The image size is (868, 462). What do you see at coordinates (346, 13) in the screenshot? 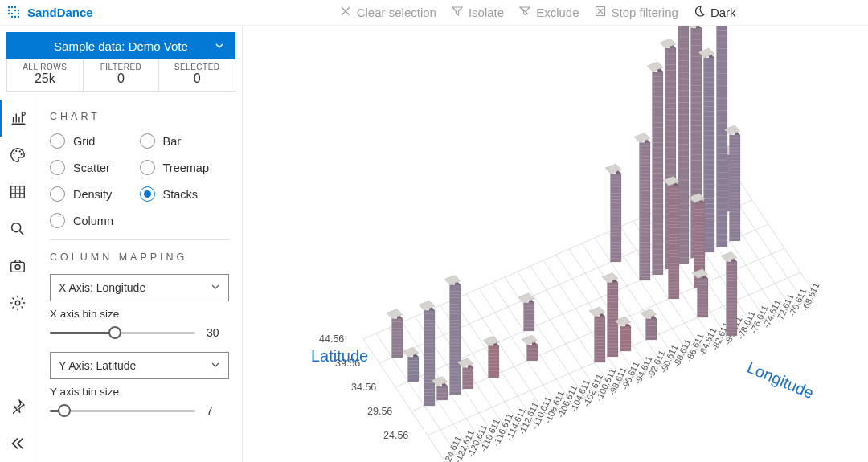
I see `close-icon` at bounding box center [346, 13].